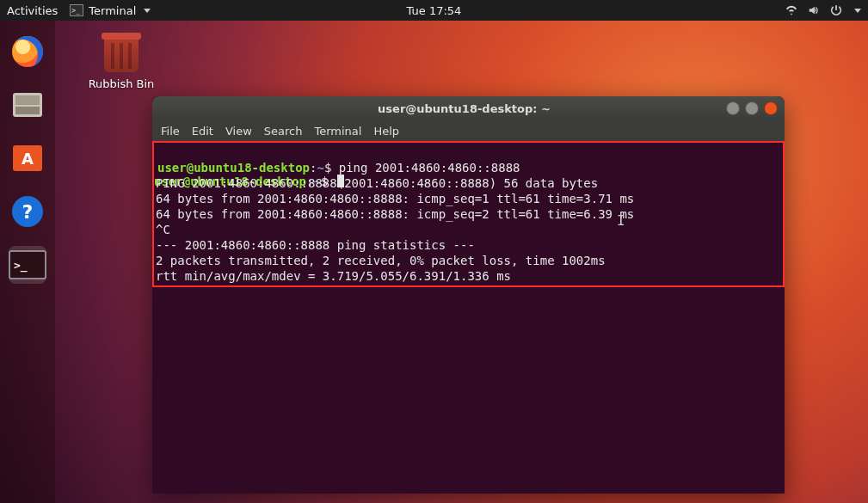  I want to click on menu-terminal: Terminal, so click(337, 131).